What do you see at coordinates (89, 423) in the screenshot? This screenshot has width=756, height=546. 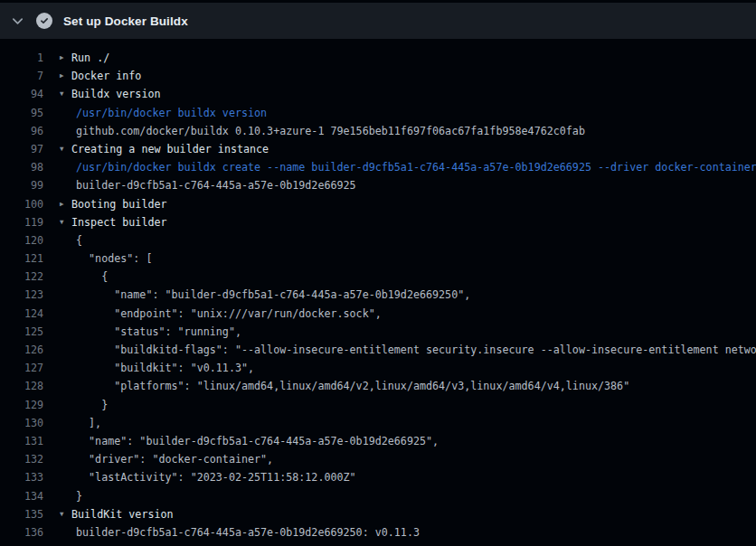 I see `line-text: ],` at bounding box center [89, 423].